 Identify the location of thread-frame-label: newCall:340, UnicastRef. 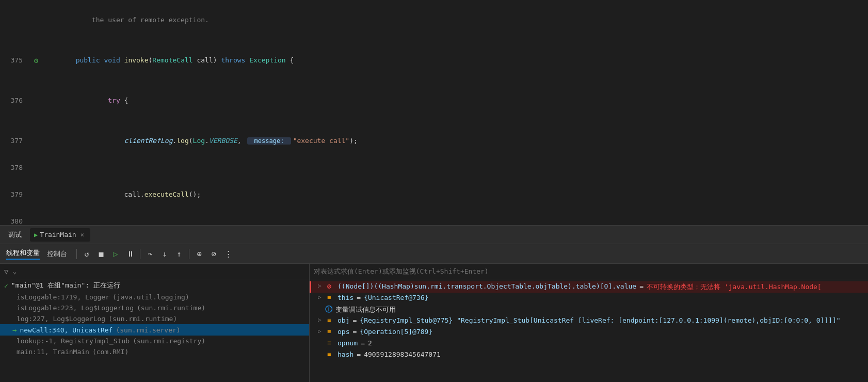
(66, 330).